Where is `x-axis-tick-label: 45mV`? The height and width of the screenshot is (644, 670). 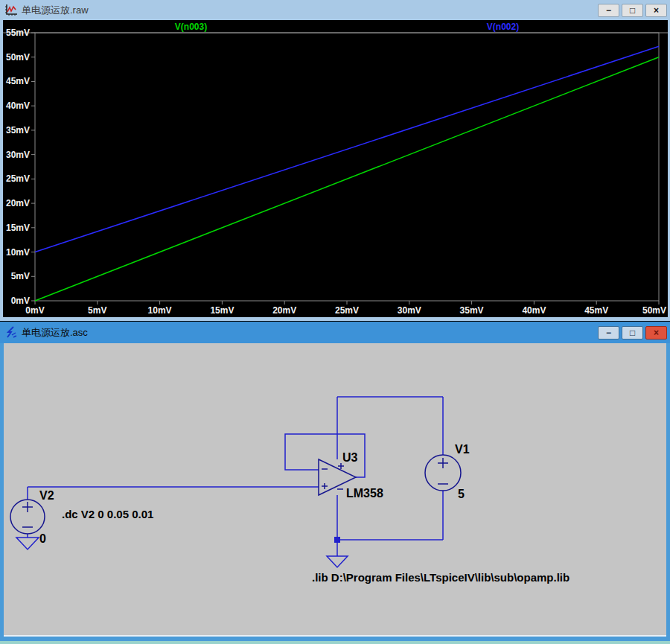
x-axis-tick-label: 45mV is located at coordinates (596, 310).